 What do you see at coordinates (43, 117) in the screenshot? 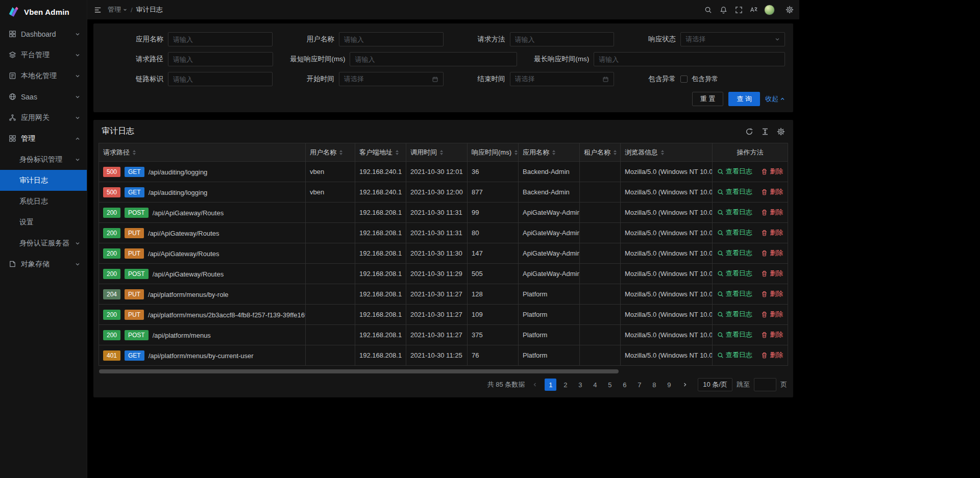
I see `sidebar-item-app-gateway: 应用网关` at bounding box center [43, 117].